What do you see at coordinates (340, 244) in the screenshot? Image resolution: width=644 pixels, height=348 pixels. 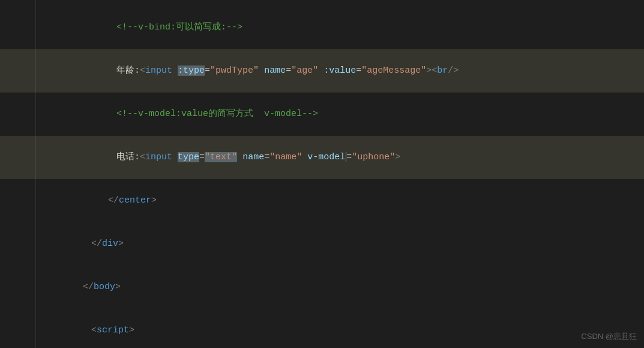 I see `line-content: </div>` at bounding box center [340, 244].